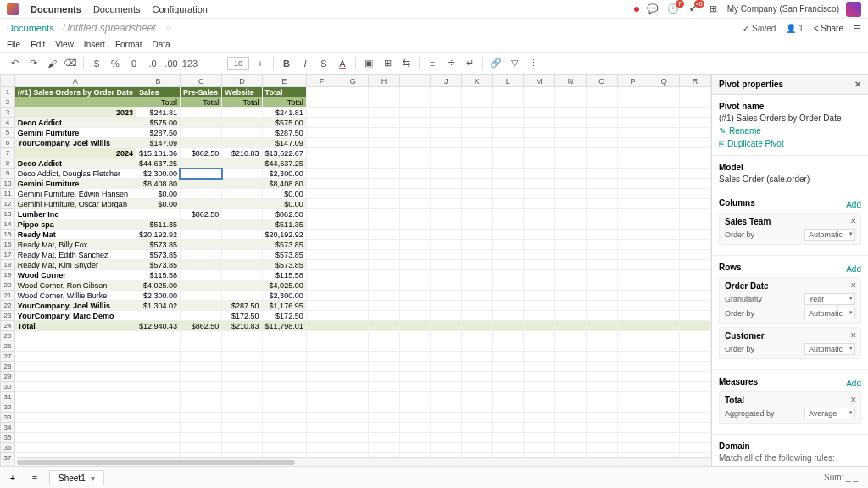 The image size is (868, 488). I want to click on horizontal-scrollbar, so click(364, 462).